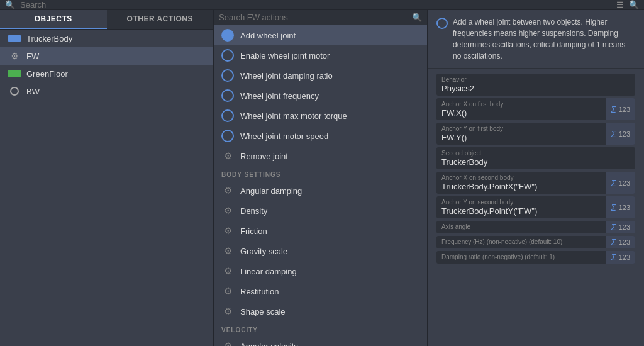  I want to click on restitution-icon: ⚙, so click(228, 291).